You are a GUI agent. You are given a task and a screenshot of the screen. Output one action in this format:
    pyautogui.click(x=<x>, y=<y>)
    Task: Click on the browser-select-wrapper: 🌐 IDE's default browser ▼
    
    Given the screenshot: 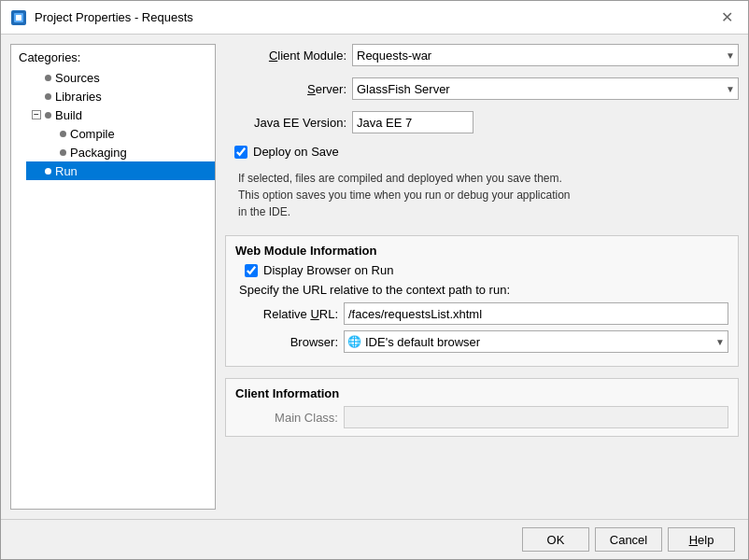 What is the action you would take?
    pyautogui.click(x=536, y=342)
    